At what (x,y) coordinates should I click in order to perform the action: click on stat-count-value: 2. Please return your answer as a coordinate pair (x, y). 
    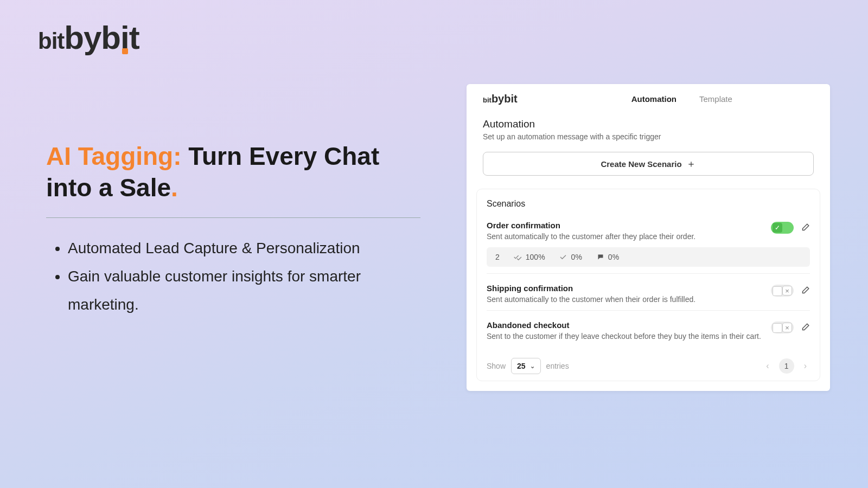
    Looking at the image, I should click on (497, 257).